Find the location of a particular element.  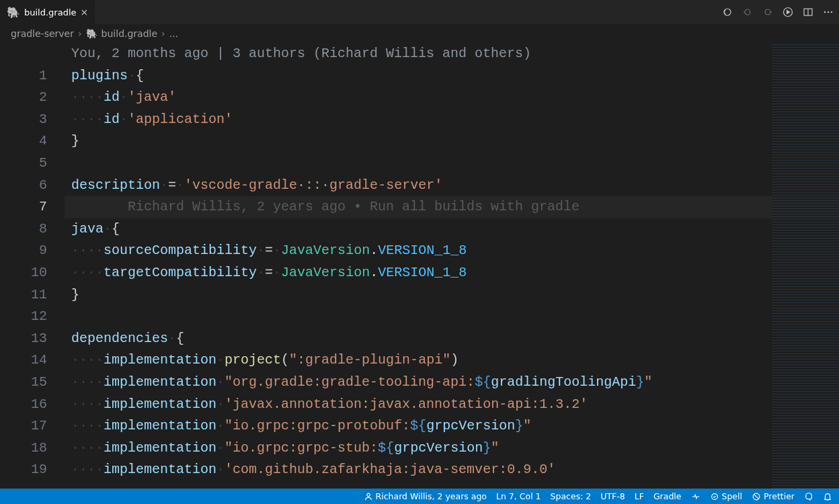

tab-title: build.gradle is located at coordinates (50, 12).